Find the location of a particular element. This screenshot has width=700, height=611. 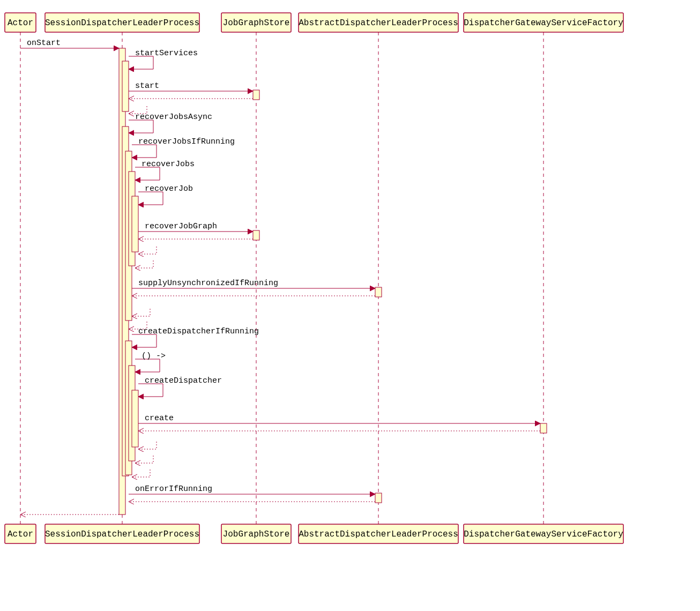

message-label: createDispatcher is located at coordinates (183, 381).